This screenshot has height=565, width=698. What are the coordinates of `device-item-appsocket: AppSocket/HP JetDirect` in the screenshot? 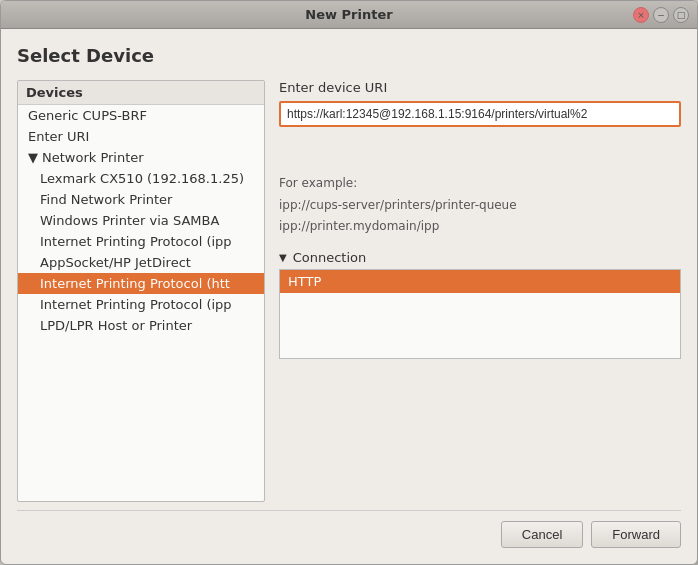 It's located at (141, 262).